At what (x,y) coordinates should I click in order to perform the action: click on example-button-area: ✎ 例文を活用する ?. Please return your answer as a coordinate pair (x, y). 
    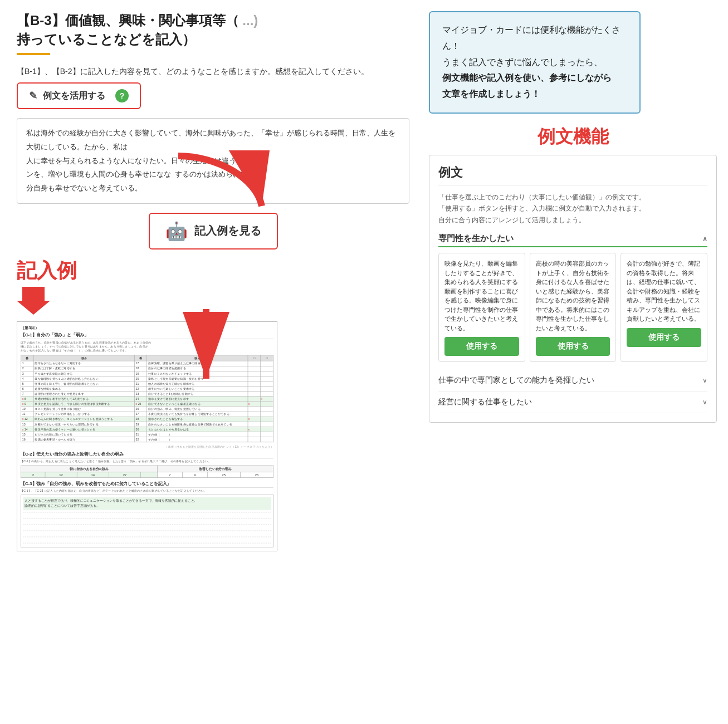
    Looking at the image, I should click on (213, 96).